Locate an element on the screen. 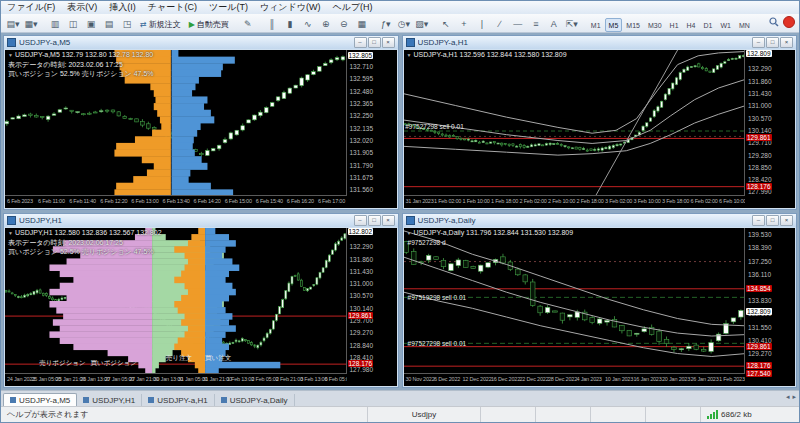 The height and width of the screenshot is (423, 800). menu-item-6: ヘルプ(H) is located at coordinates (352, 8).